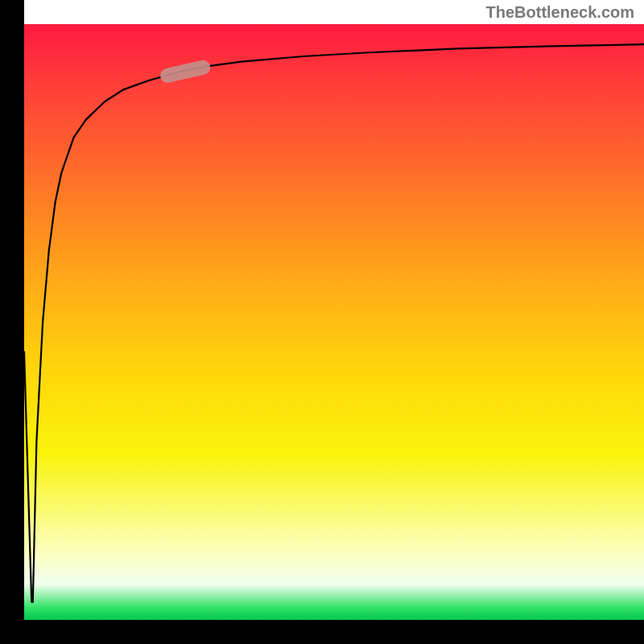  I want to click on watermark-text: TheBottleneck.com, so click(560, 13).